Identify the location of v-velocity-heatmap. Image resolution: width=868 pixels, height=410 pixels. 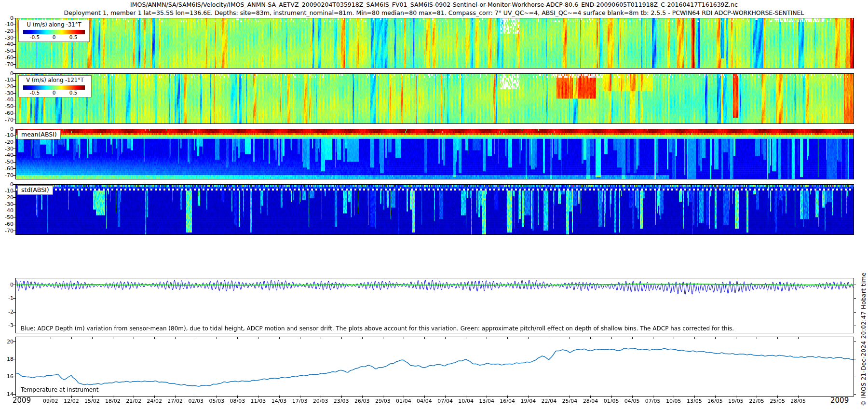
(435, 98).